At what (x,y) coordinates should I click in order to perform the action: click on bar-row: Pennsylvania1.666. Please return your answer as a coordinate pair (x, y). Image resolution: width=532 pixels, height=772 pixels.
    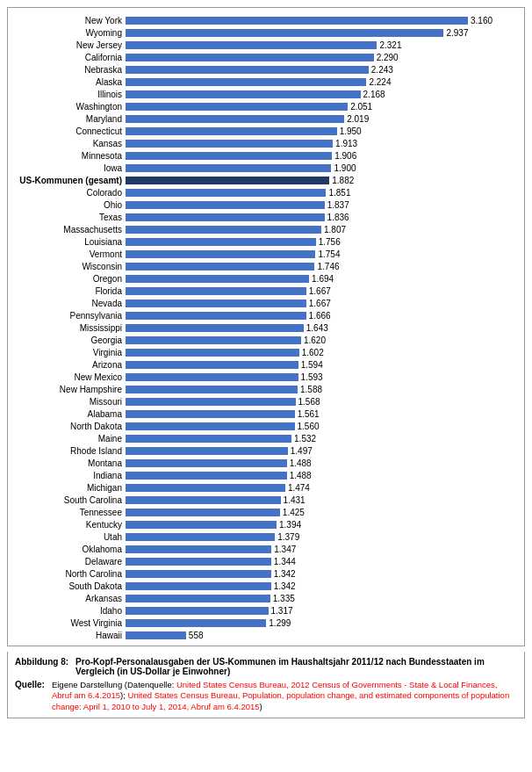
    Looking at the image, I should click on (266, 316).